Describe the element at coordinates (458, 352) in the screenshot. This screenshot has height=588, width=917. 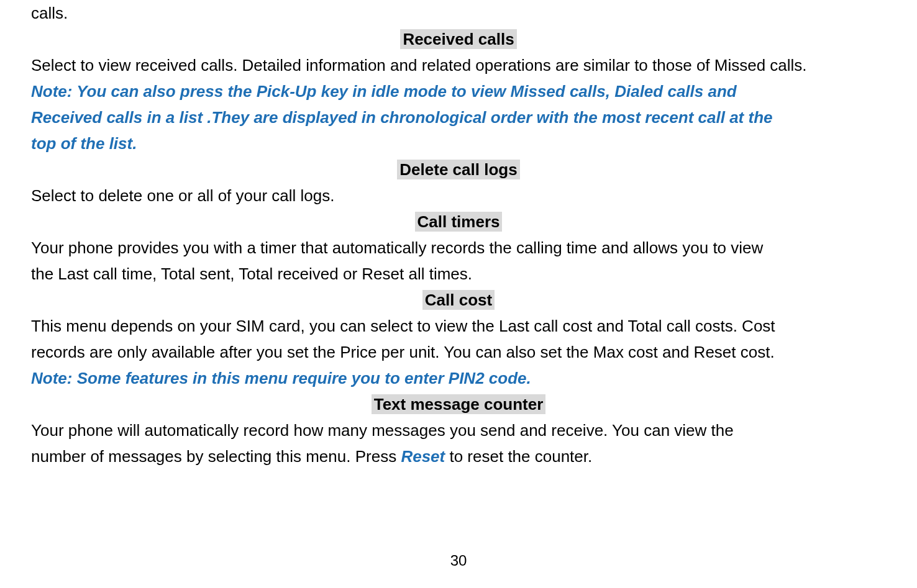
I see `body-call-cost-l2: records are only available after you set…` at that location.